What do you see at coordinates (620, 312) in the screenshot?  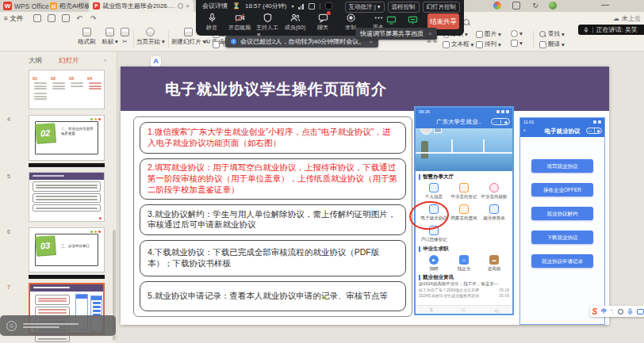 I see `emoji-icon` at bounding box center [620, 312].